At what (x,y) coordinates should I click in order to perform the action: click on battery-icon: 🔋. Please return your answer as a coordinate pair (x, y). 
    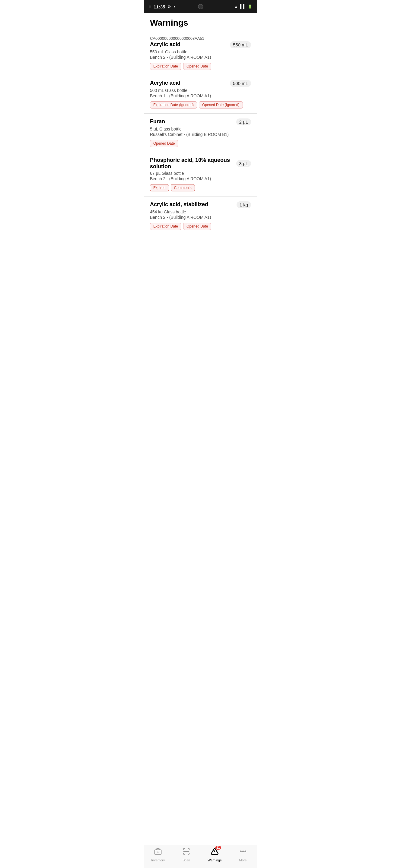
    Looking at the image, I should click on (250, 7).